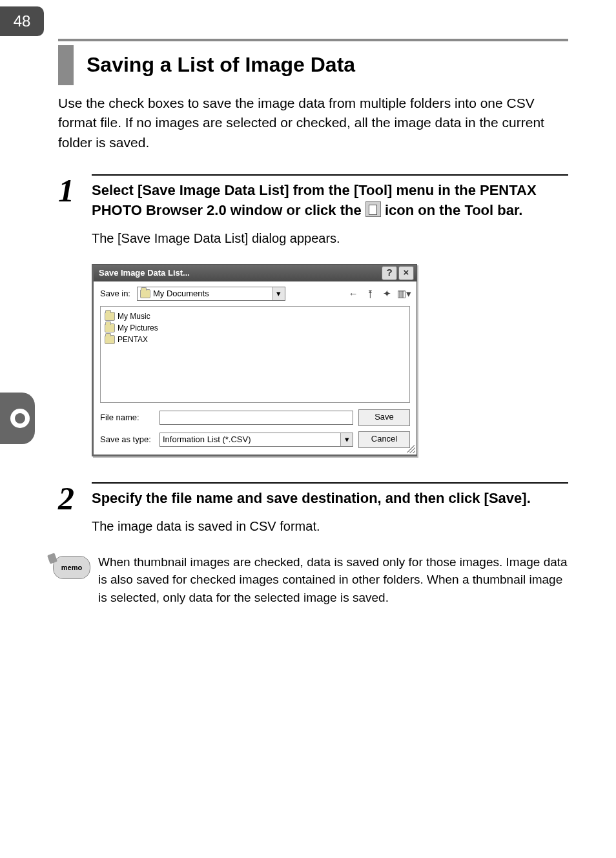 This screenshot has height=858, width=616. Describe the element at coordinates (387, 294) in the screenshot. I see `new-folder-icon: ✦` at that location.